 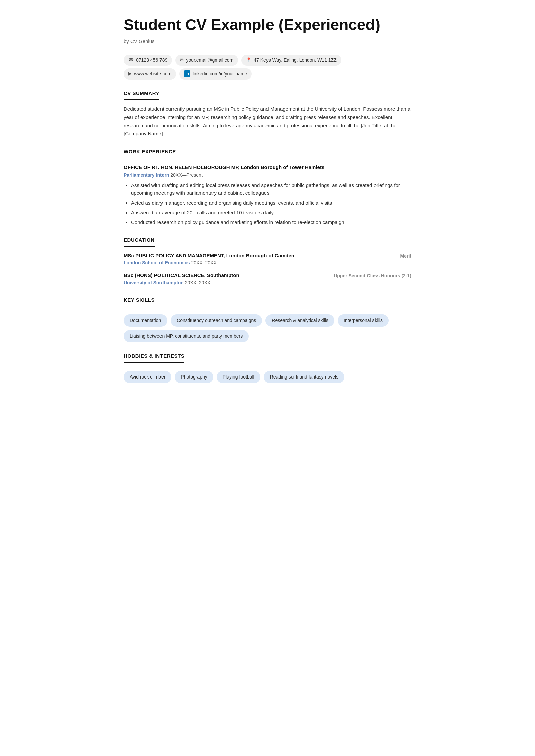 What do you see at coordinates (249, 60) in the screenshot?
I see `location-icon: 📍` at bounding box center [249, 60].